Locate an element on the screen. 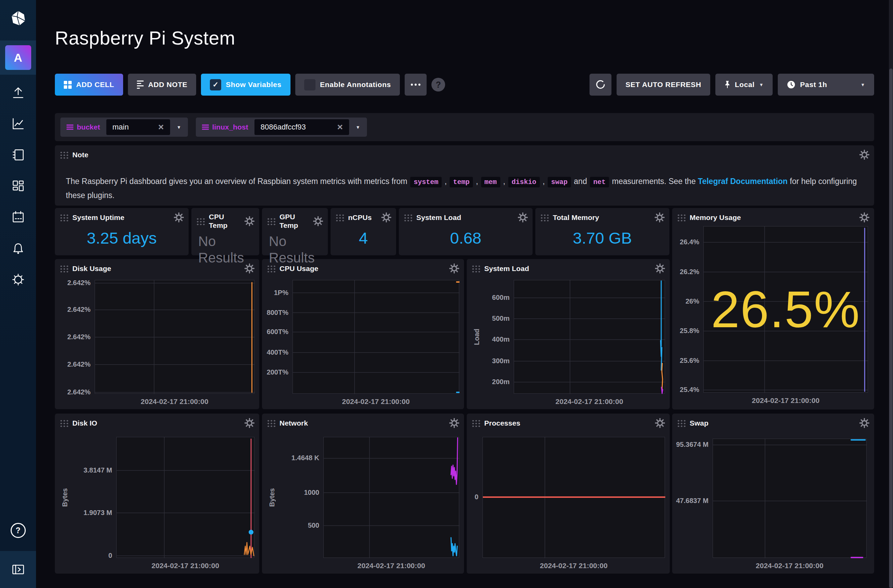 The width and height of the screenshot is (893, 588). sidebar-item-notebooks is located at coordinates (18, 154).